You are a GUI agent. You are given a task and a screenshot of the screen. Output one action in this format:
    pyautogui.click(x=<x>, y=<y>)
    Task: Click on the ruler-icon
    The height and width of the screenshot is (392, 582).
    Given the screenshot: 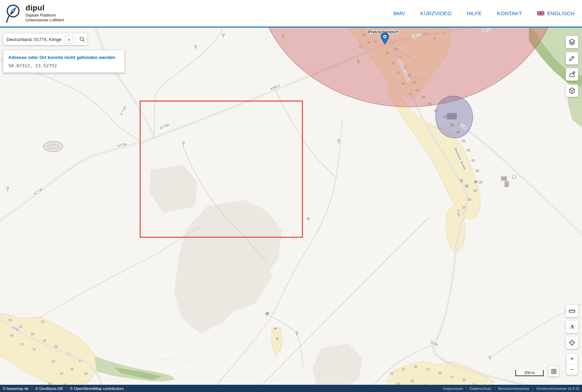 What is the action you would take?
    pyautogui.click(x=572, y=311)
    